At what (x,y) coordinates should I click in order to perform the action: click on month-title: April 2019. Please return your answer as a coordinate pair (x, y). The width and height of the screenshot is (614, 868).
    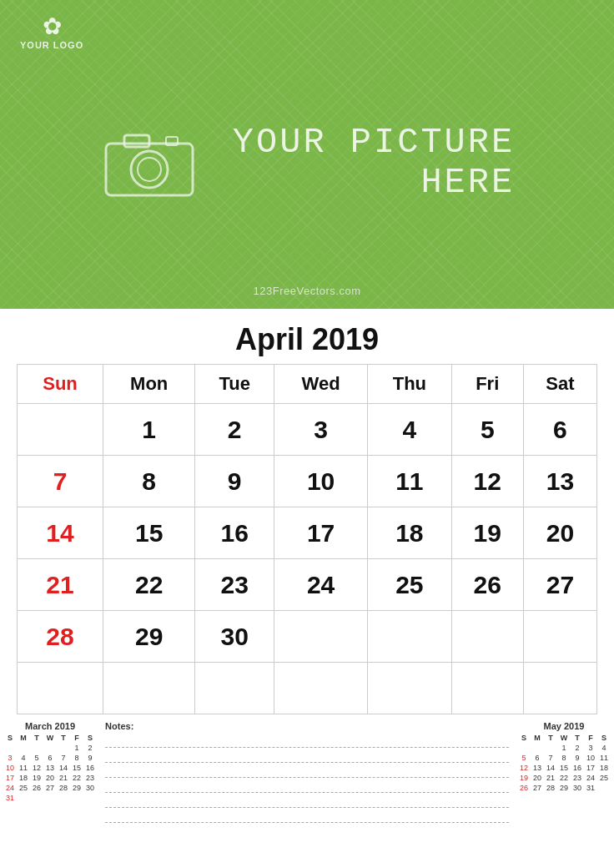
    Looking at the image, I should click on (307, 340).